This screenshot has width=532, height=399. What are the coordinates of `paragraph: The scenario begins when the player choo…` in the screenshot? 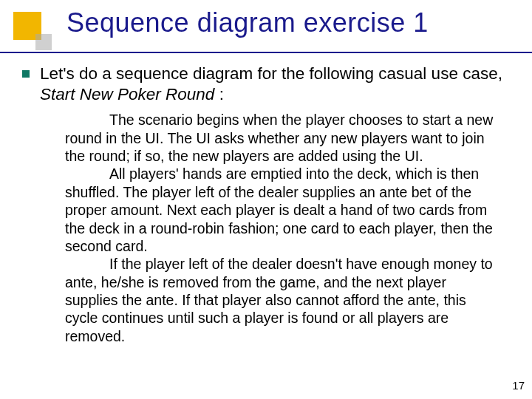 It's located at (284, 137).